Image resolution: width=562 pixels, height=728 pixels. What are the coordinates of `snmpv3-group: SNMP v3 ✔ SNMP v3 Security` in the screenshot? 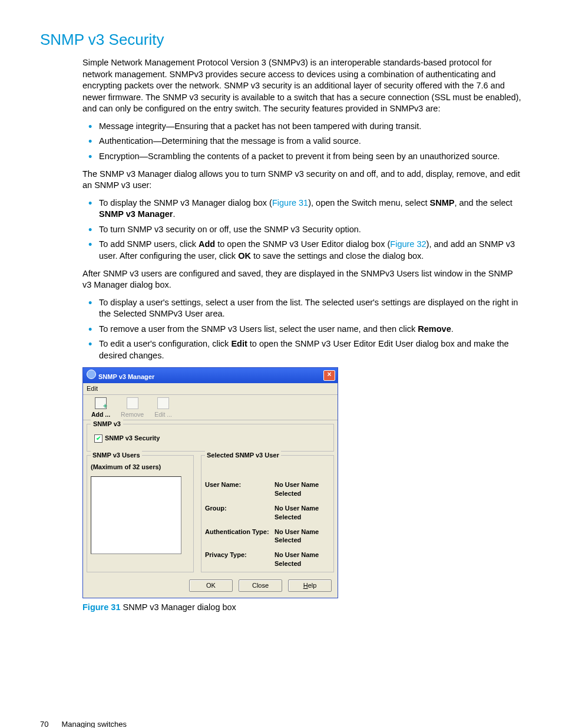 It's located at (210, 437).